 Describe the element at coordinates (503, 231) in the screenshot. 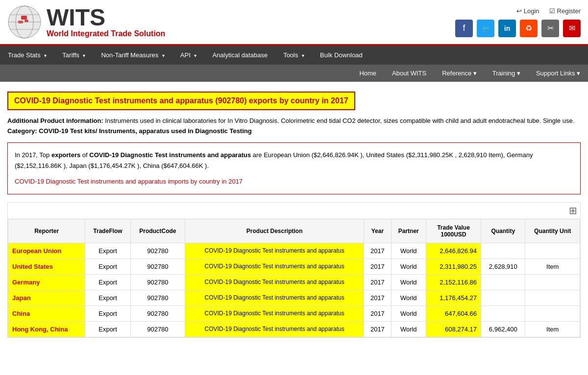

I see `col-quantity: Quantity` at that location.